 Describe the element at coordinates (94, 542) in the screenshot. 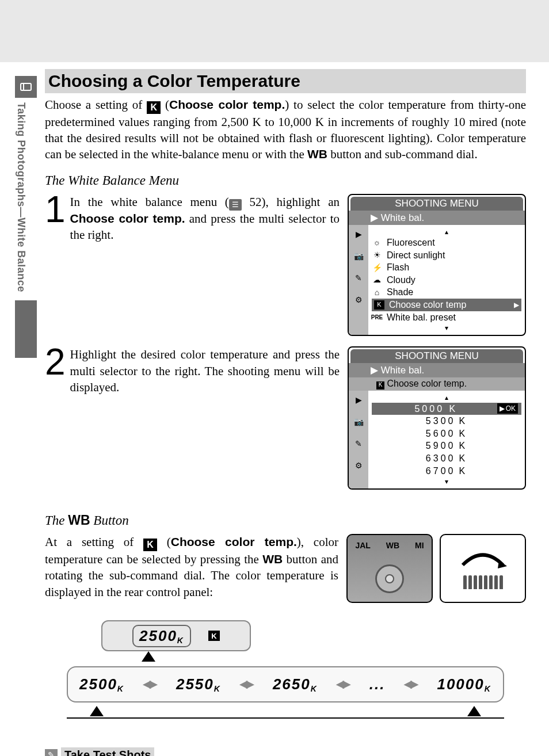

I see `wb-a: At a setting of` at that location.